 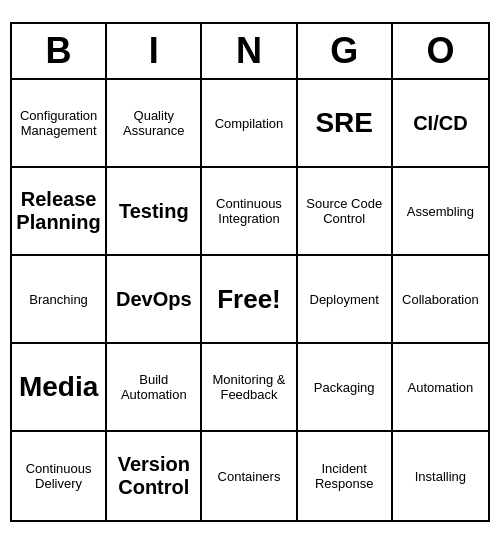 I want to click on bingo-cell: Branching, so click(x=60, y=300).